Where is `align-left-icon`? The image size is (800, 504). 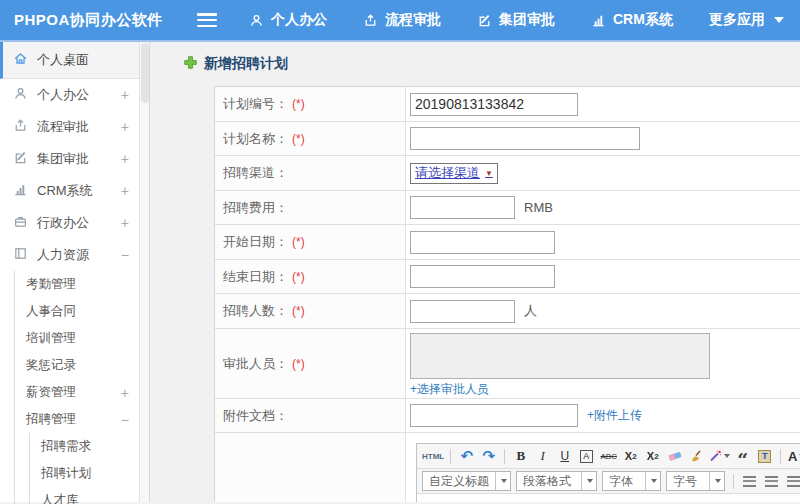 align-left-icon is located at coordinates (750, 481).